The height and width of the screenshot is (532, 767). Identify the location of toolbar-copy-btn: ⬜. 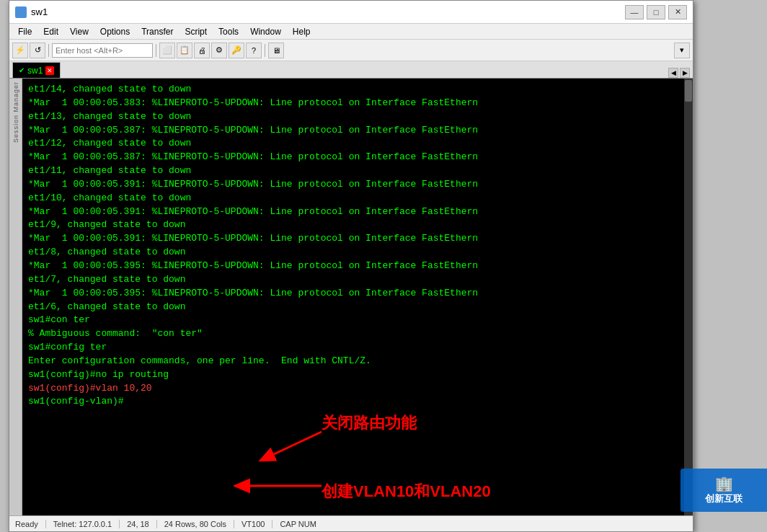
(167, 50).